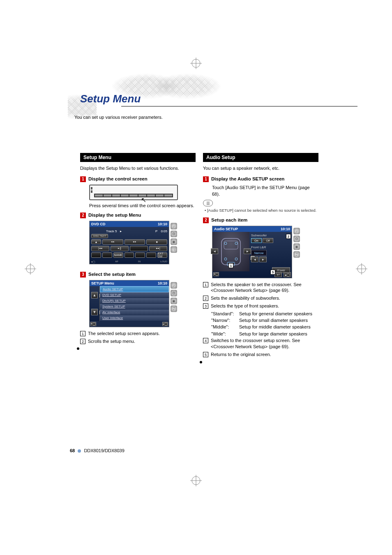 This screenshot has width=392, height=555. What do you see at coordinates (139, 261) in the screenshot?
I see `in-label: IN` at bounding box center [139, 261].